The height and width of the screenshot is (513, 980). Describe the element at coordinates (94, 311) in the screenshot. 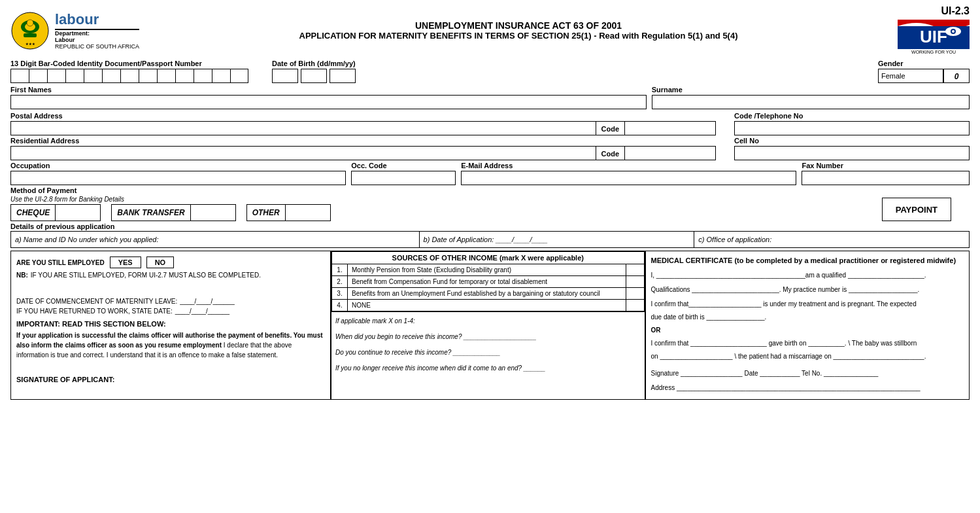

I see `returned-label: IF YOU HAVE RETURNED TO WORK, STATE DATE…` at that location.